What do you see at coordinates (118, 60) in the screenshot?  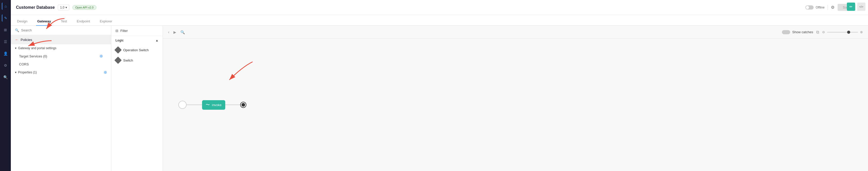 I see `switch-diamond-icon` at bounding box center [118, 60].